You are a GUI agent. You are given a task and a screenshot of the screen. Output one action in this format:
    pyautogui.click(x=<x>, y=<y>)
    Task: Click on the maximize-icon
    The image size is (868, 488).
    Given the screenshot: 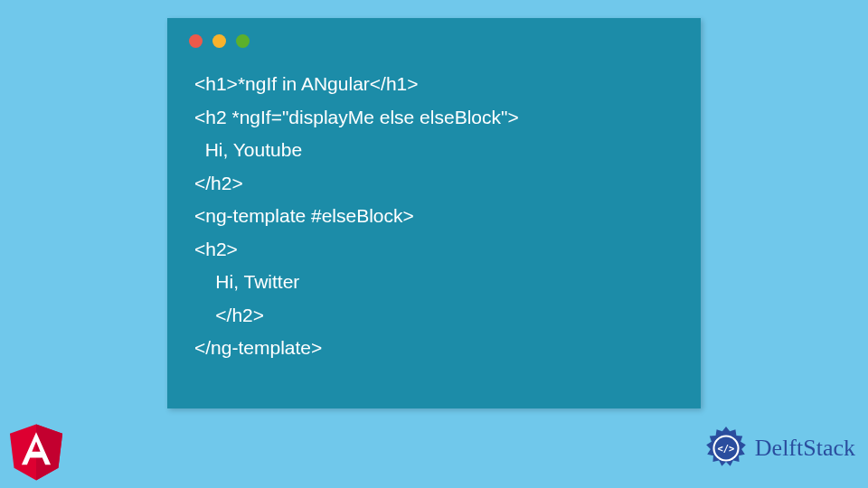 What is the action you would take?
    pyautogui.click(x=242, y=42)
    